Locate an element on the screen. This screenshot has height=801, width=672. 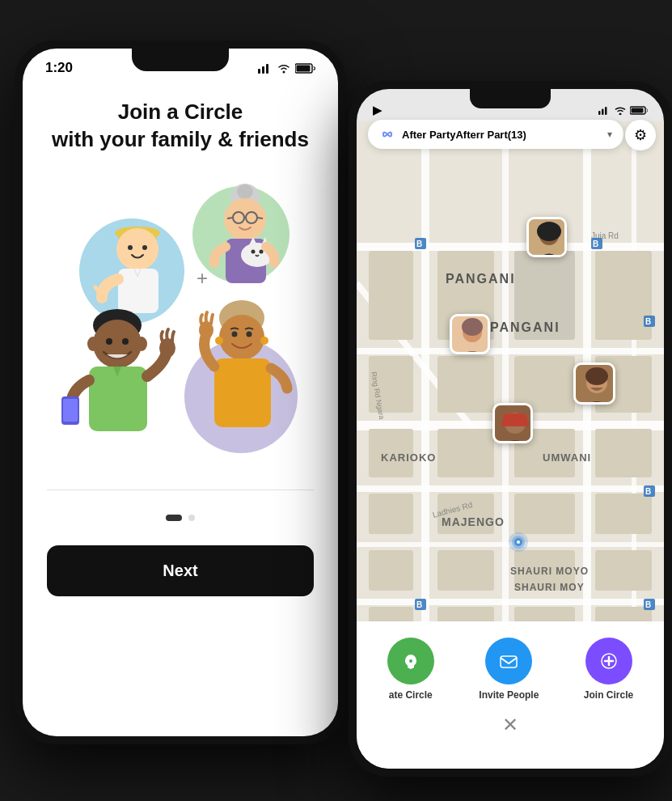
wifi-icon is located at coordinates (284, 68).